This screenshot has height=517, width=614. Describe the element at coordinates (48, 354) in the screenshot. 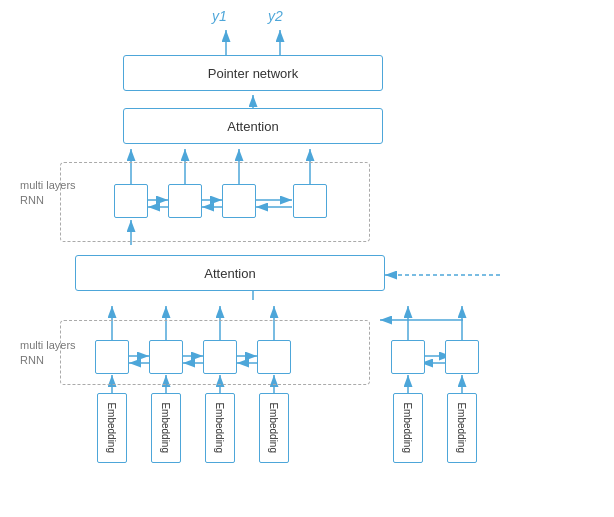

I see `multi-layers-rnn-bottom-label: multi layers RNN` at that location.